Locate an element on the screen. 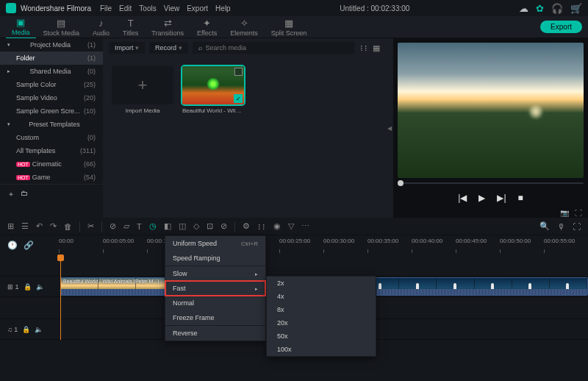 This screenshot has height=381, width=588. preview-viewport is located at coordinates (491, 110).